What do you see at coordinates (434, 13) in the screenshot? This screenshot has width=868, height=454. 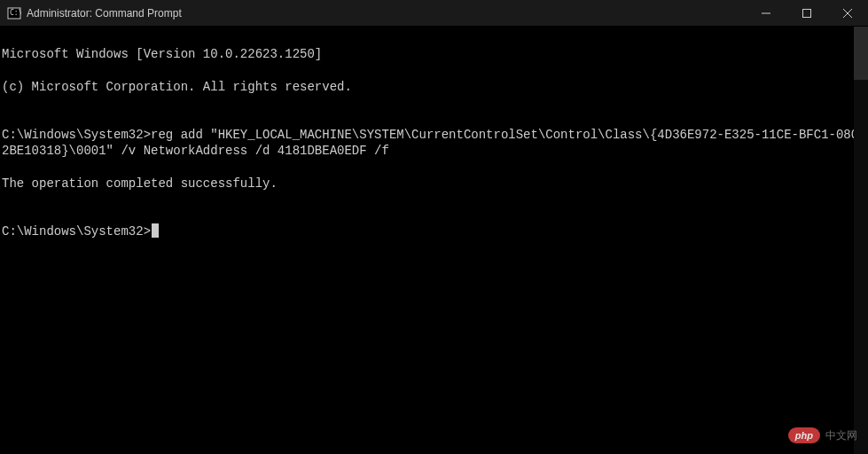 I see `window-titlebar: C:\ Administrator: Command Prompt` at bounding box center [434, 13].